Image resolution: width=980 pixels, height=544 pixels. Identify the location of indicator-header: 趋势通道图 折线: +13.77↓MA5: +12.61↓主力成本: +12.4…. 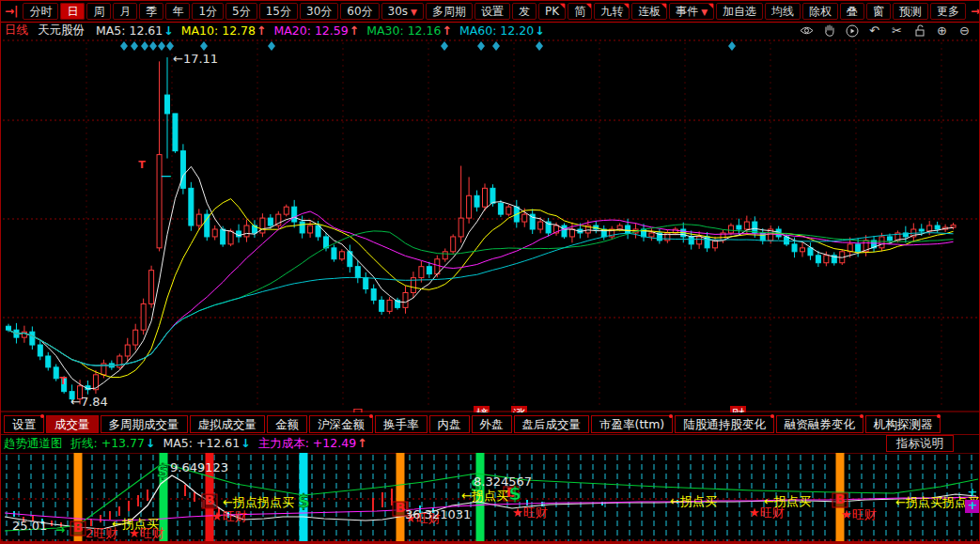
(490, 443).